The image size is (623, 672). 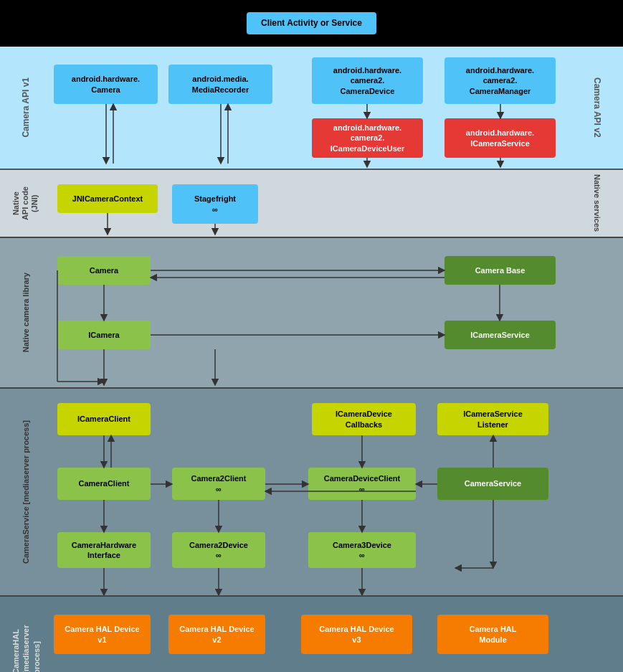 What do you see at coordinates (311, 23) in the screenshot?
I see `top-layer: Client Activity or Service` at bounding box center [311, 23].